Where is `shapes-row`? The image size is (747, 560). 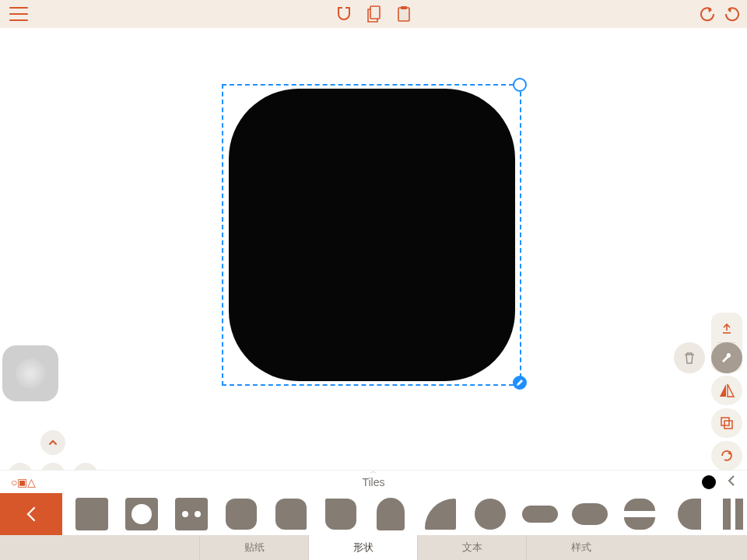
shapes-row is located at coordinates (405, 514).